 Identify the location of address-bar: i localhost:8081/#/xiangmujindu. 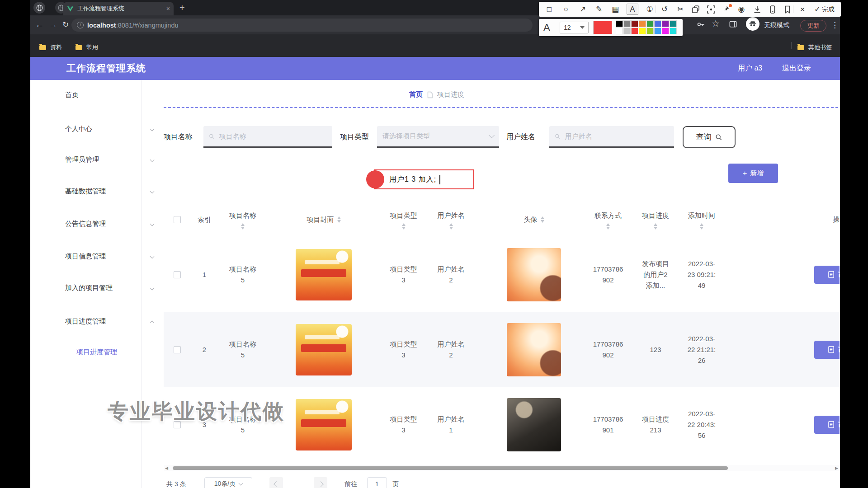
(302, 25).